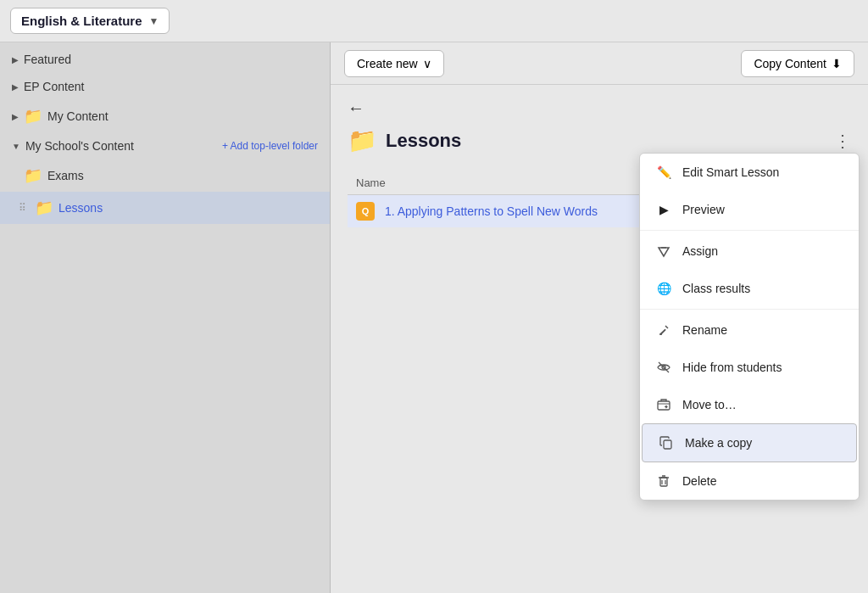 The image size is (868, 593). I want to click on ctx-assign-label: Assign, so click(700, 251).